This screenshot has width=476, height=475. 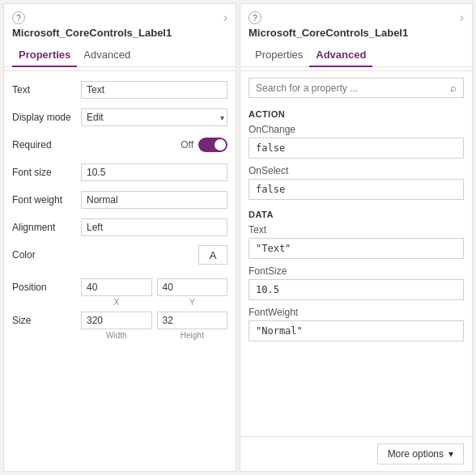 I want to click on displaymode-select-wrapper: Edit View Disabled ▾, so click(x=154, y=117).